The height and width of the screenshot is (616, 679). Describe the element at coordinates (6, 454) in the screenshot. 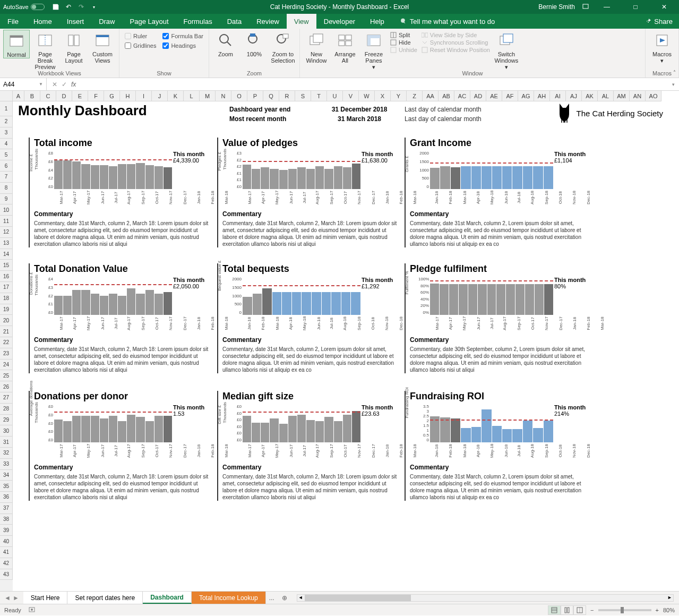

I see `row-header: 32` at that location.